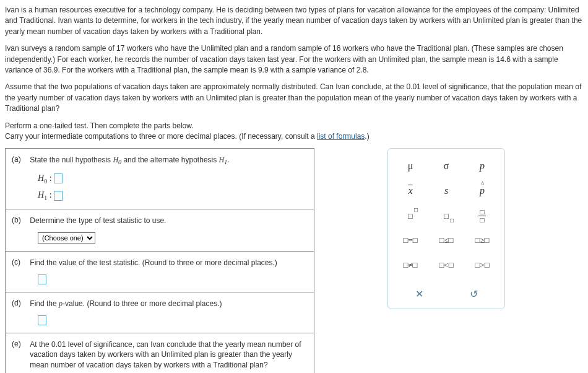  Describe the element at coordinates (410, 240) in the screenshot. I see `palette-eq: □=□` at that location.